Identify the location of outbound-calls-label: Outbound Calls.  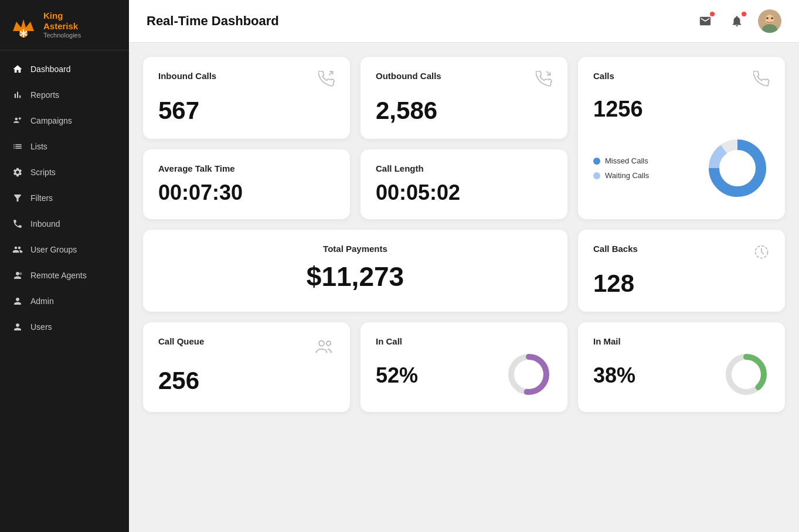
(409, 76).